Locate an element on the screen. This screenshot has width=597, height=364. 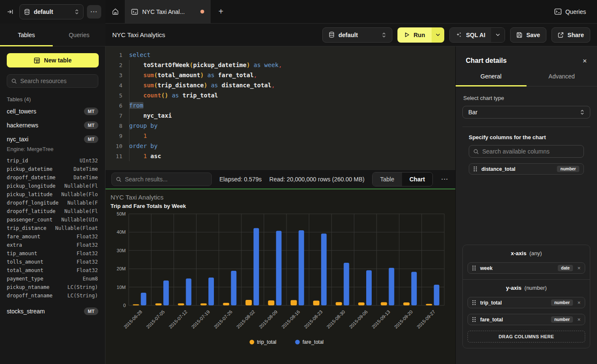
query-tab-nyc-taxi: NYC Taxi Anal... is located at coordinates (168, 12).